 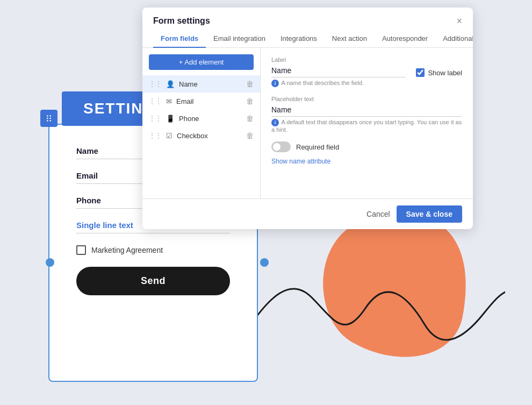 What do you see at coordinates (366, 99) in the screenshot?
I see `placeholder-heading: Placeholder text` at bounding box center [366, 99].